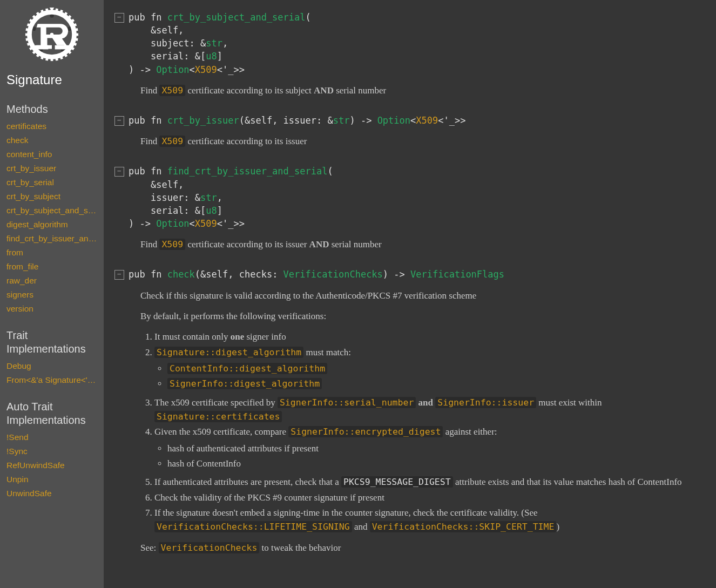  What do you see at coordinates (52, 37) in the screenshot?
I see `logo` at bounding box center [52, 37].